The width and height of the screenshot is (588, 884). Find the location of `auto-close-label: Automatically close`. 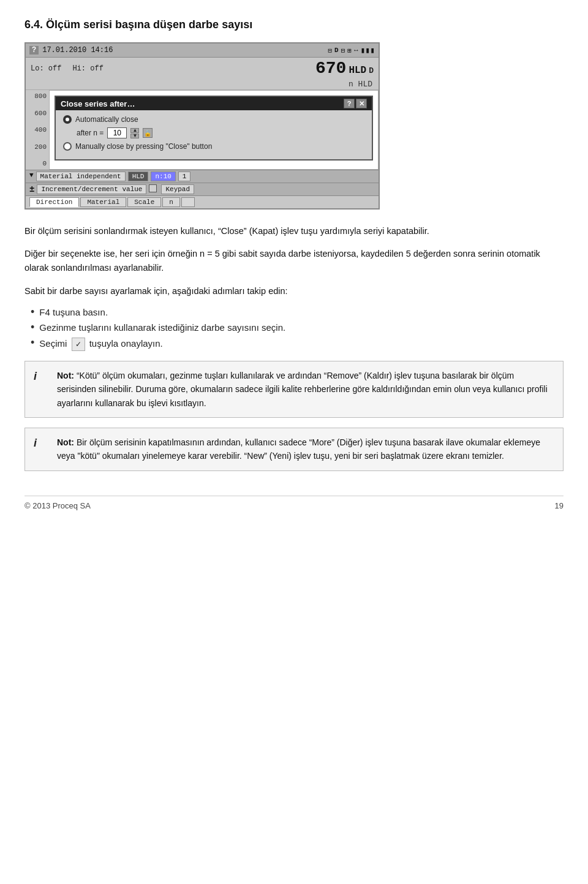

auto-close-label: Automatically close is located at coordinates (107, 119).